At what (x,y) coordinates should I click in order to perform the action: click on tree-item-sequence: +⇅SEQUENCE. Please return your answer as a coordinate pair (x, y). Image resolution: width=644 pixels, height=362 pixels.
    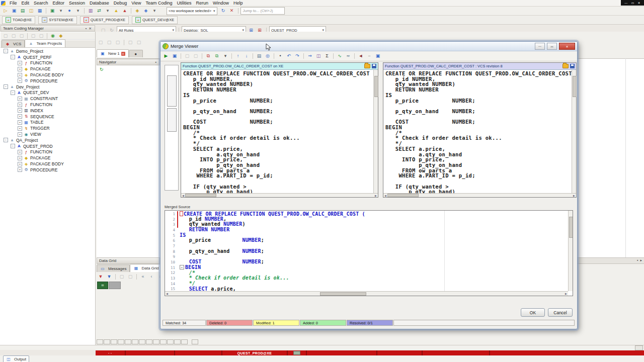
    Looking at the image, I should click on (48, 117).